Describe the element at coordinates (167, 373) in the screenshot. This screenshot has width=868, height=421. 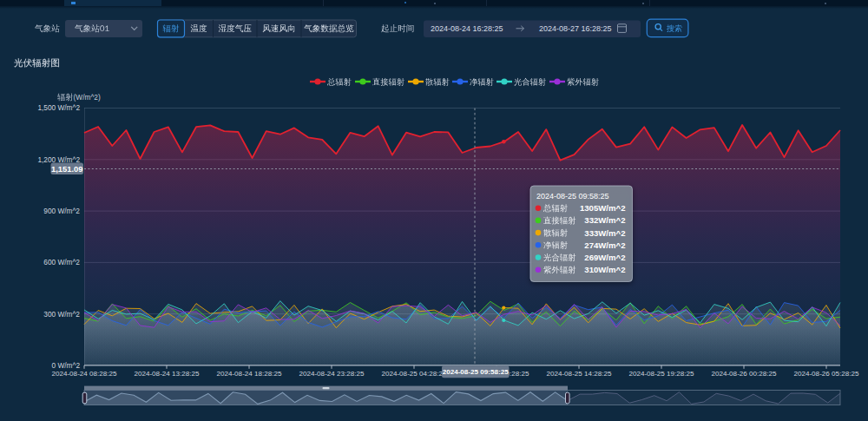
I see `svg-text: 2024-08-24 13:28:25` at that location.